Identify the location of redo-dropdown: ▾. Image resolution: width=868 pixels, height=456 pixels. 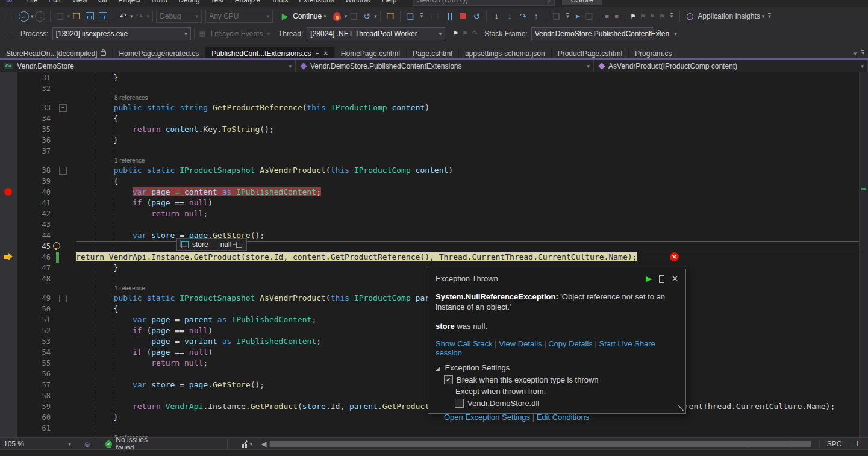
(148, 16).